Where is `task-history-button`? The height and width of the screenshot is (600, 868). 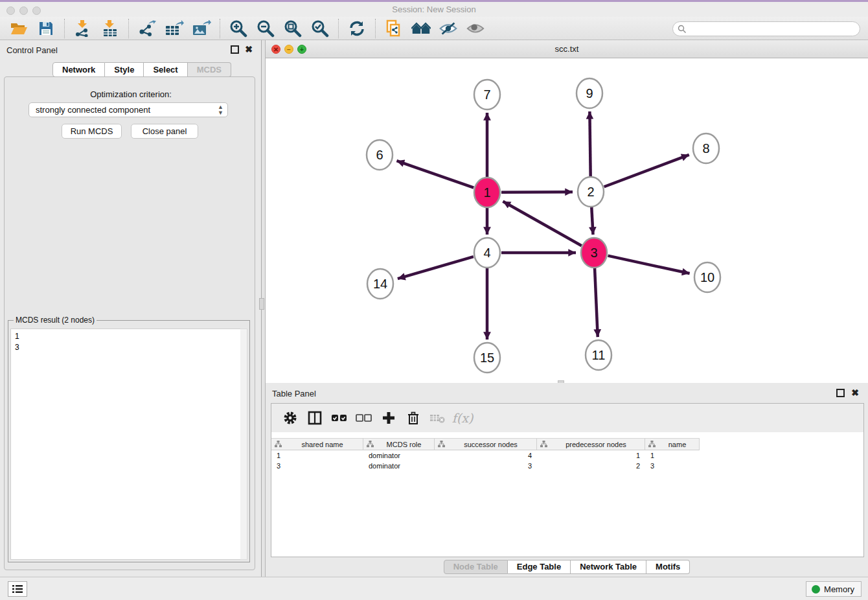 task-history-button is located at coordinates (17, 589).